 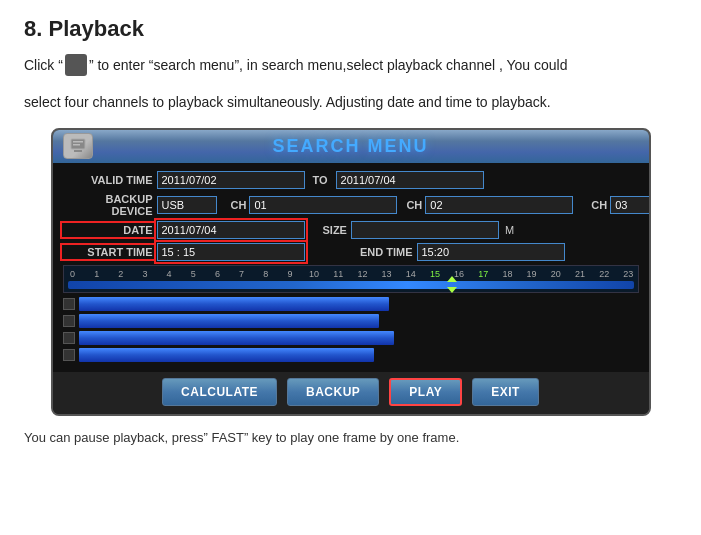 What do you see at coordinates (410, 180) in the screenshot?
I see `valid-time-to-input` at bounding box center [410, 180].